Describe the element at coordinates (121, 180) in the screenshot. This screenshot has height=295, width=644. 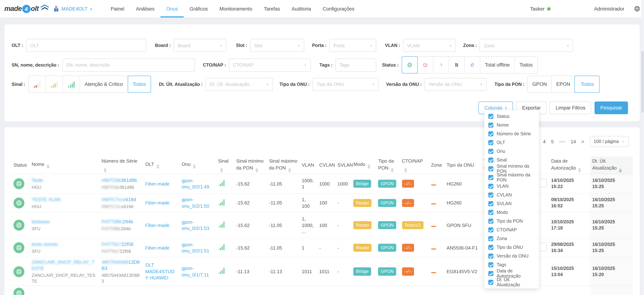
I see `serial-link: HWTCbb361d96` at that location.